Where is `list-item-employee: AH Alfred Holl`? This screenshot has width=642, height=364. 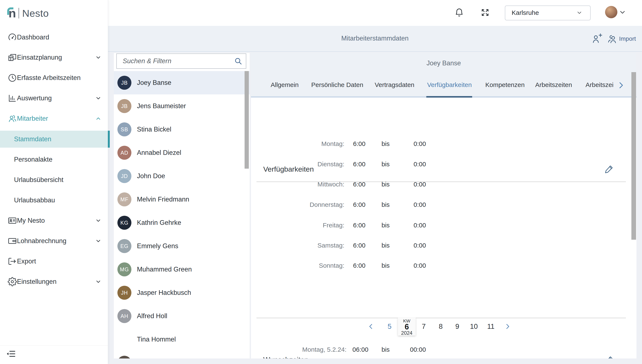 list-item-employee: AH Alfred Holl is located at coordinates (182, 316).